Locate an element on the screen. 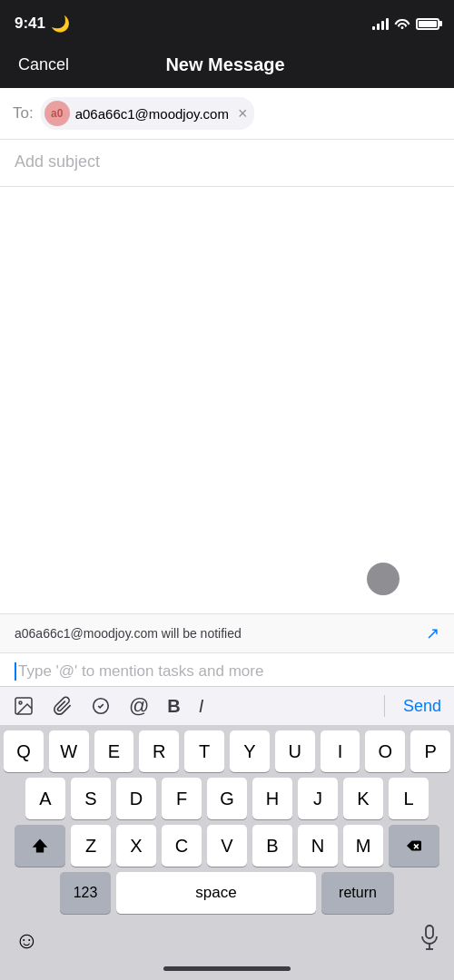 Image resolution: width=454 pixels, height=980 pixels. task-icon is located at coordinates (101, 706).